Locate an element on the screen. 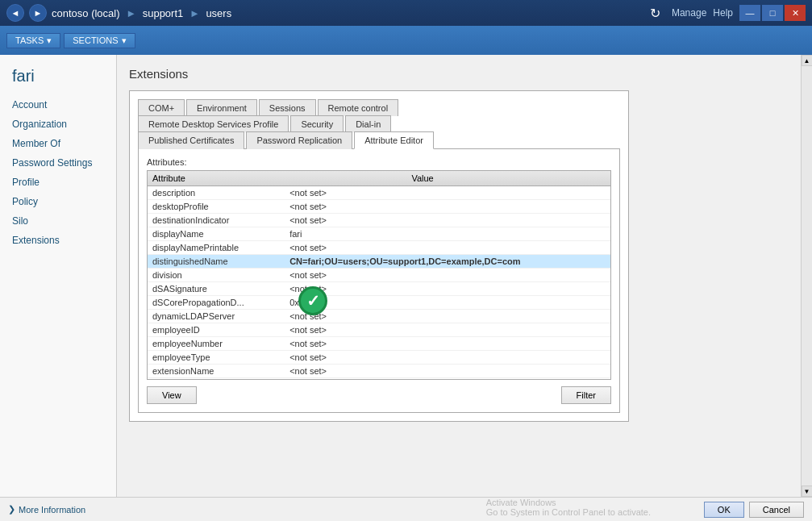 The width and height of the screenshot is (812, 521). sidebar-item-profile: Profile is located at coordinates (58, 182).